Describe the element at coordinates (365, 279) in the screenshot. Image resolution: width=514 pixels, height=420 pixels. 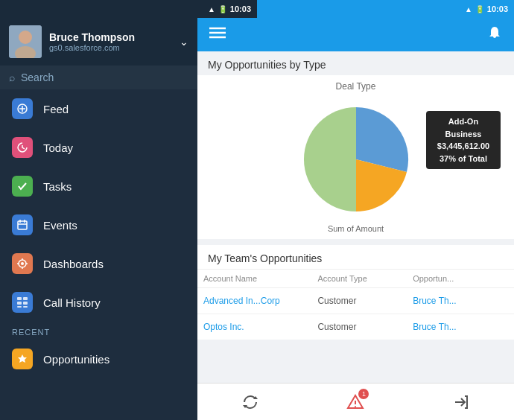
I see `col-header-type: Account Type` at that location.